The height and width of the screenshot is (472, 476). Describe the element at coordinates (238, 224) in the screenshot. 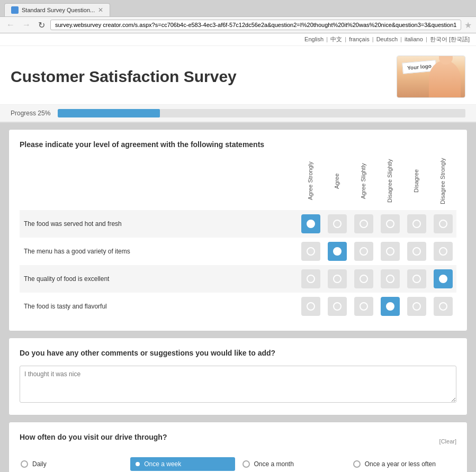

I see `table-row: The food was served hot and fresh` at that location.